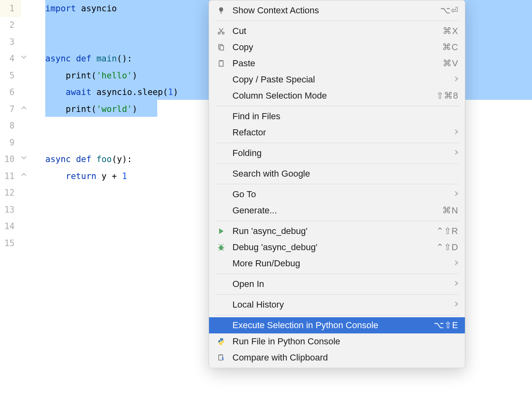 Image resolution: width=532 pixels, height=409 pixels. I want to click on line-number: 13, so click(11, 210).